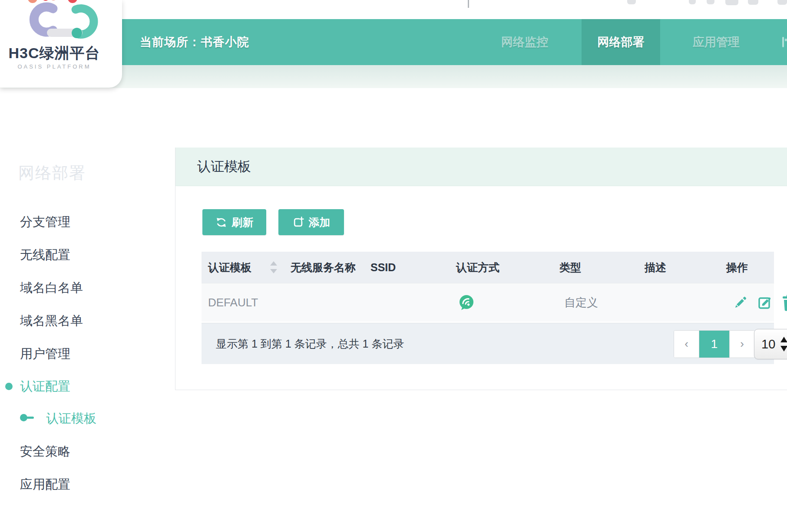 The width and height of the screenshot is (787, 532). What do you see at coordinates (770, 344) in the screenshot?
I see `page-size-select: 10` at bounding box center [770, 344].